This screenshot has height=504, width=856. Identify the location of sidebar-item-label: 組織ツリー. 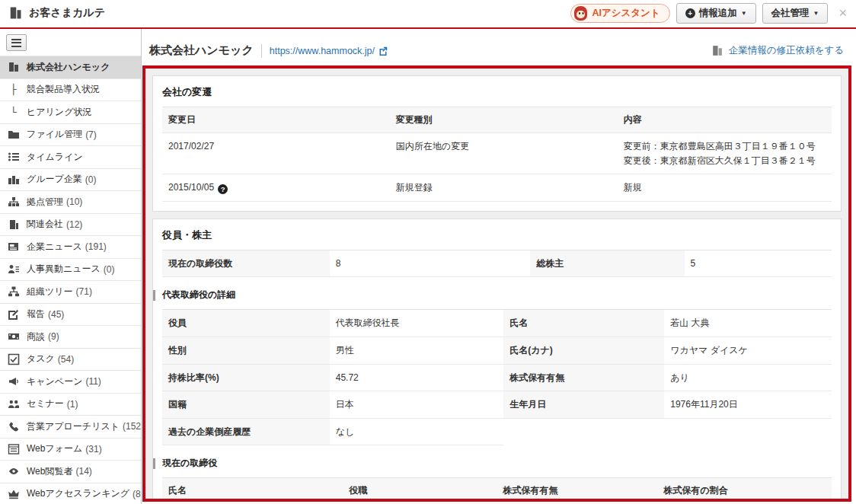
(50, 292).